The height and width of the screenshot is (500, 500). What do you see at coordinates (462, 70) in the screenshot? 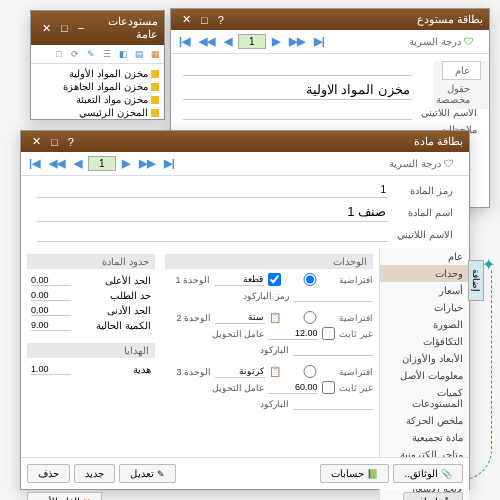
I see `tab-general: عام` at bounding box center [462, 70].